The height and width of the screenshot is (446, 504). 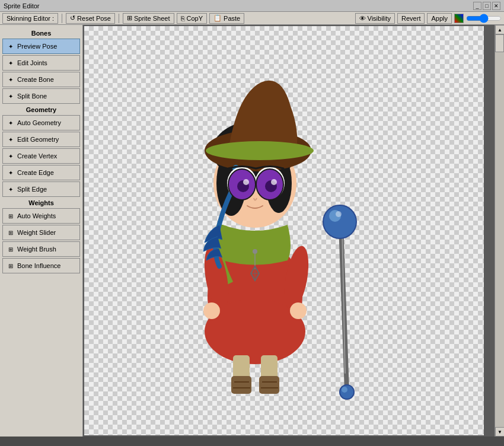 I want to click on auto-weights-button: ⊞ Auto Weights, so click(x=42, y=216).